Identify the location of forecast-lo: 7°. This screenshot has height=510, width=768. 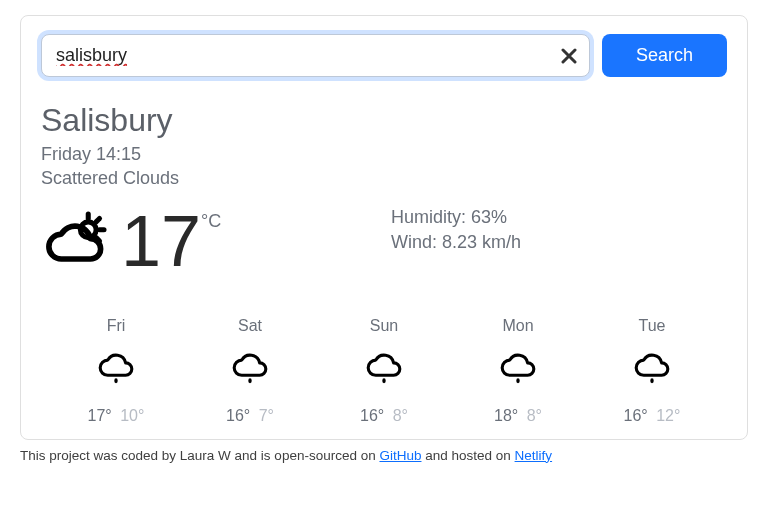
(266, 416).